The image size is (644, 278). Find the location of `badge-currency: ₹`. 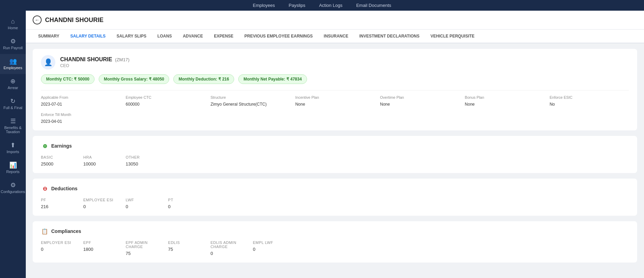

badge-currency: ₹ is located at coordinates (220, 79).